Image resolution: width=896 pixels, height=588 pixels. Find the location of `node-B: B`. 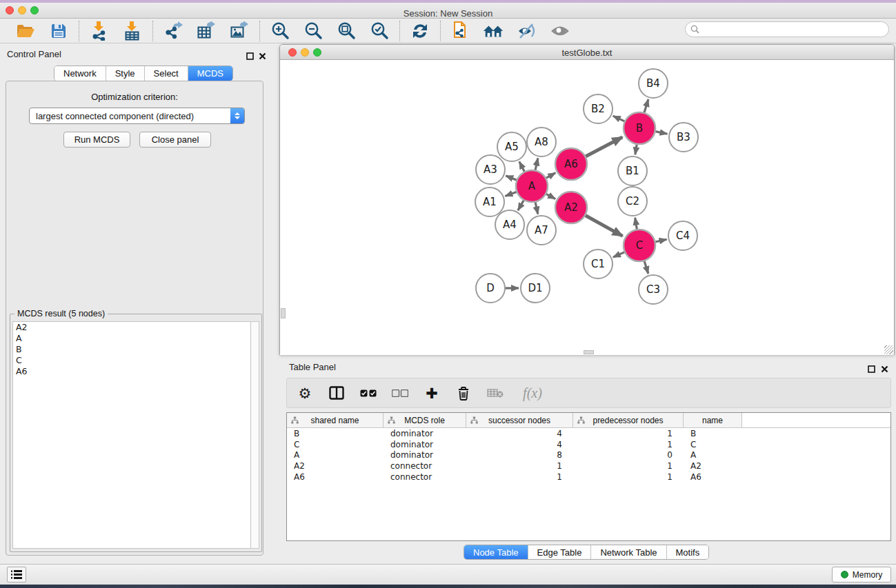

node-B: B is located at coordinates (639, 128).